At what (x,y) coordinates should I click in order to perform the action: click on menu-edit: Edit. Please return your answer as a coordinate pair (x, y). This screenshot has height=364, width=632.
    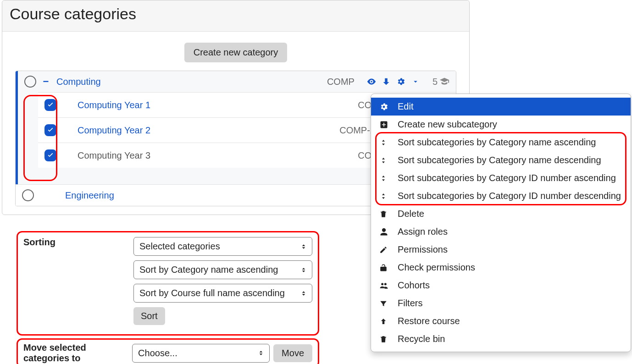
    Looking at the image, I should click on (501, 106).